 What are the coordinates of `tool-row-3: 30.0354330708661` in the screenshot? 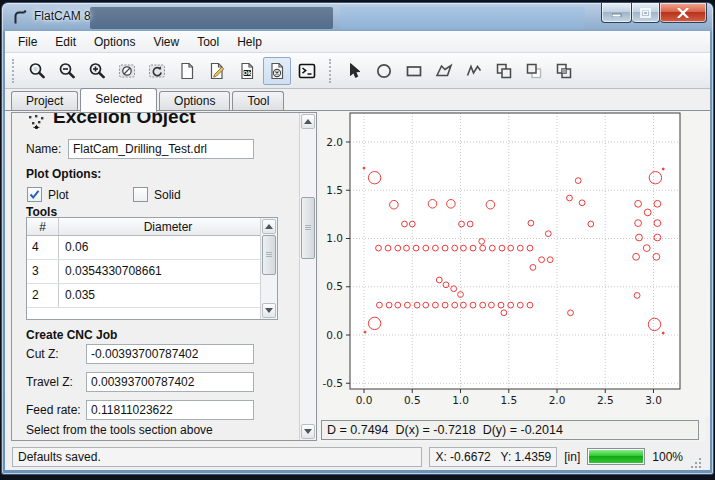 It's located at (152, 272).